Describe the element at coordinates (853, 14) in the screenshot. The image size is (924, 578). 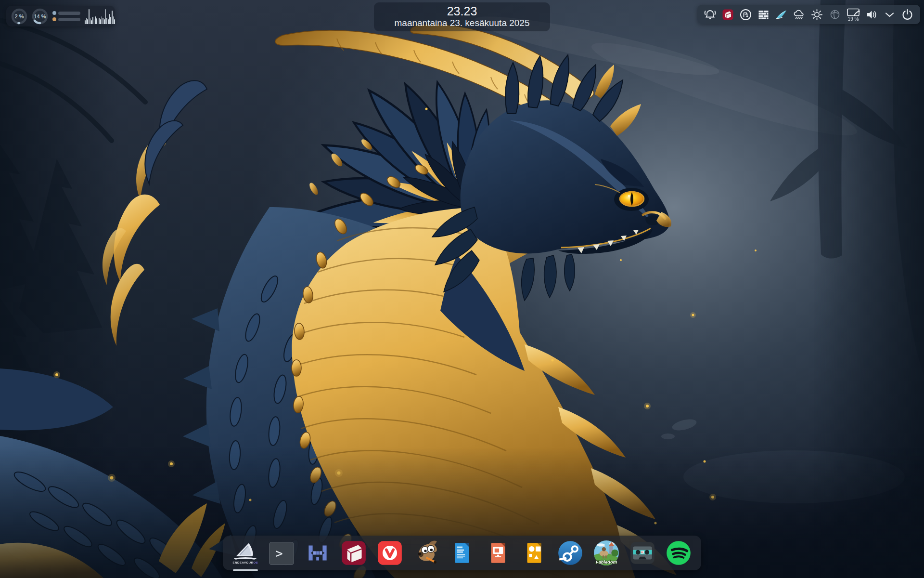
I see `tablet-battery-indicator: 19 %` at that location.